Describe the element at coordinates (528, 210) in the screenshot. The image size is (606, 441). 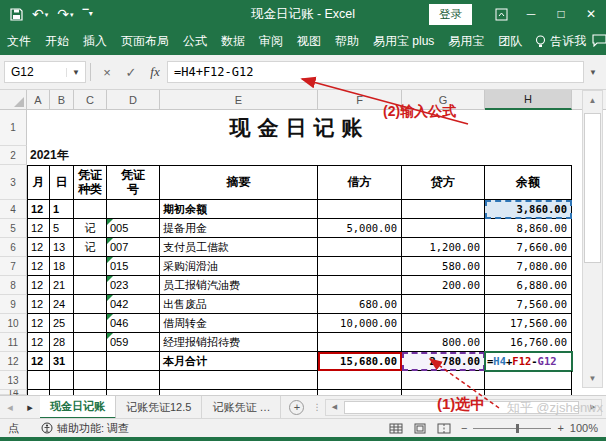
I see `cell-H4: 3,860.00` at that location.